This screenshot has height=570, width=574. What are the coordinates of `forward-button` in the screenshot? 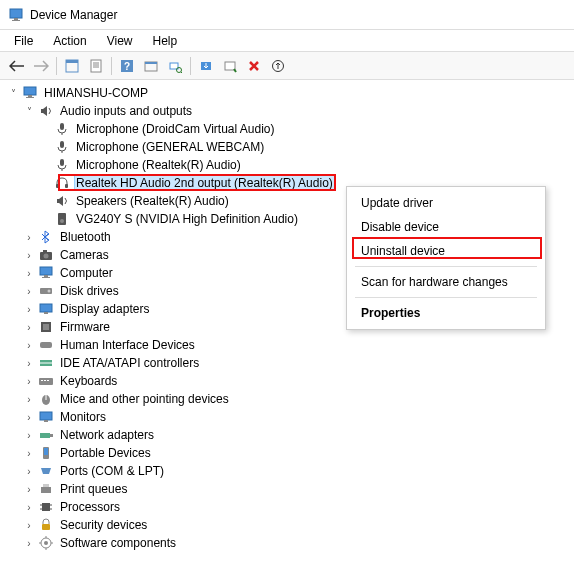 It's located at (41, 66).